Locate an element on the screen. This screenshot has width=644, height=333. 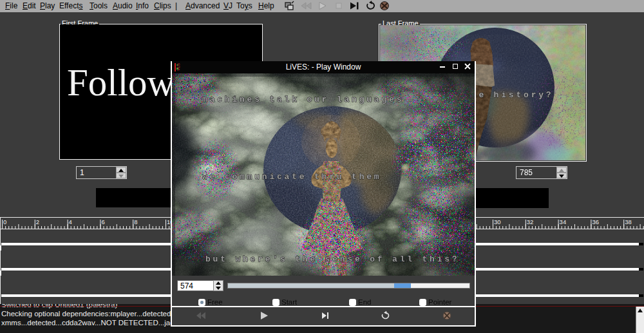
svg-text: 36 is located at coordinates (595, 222).